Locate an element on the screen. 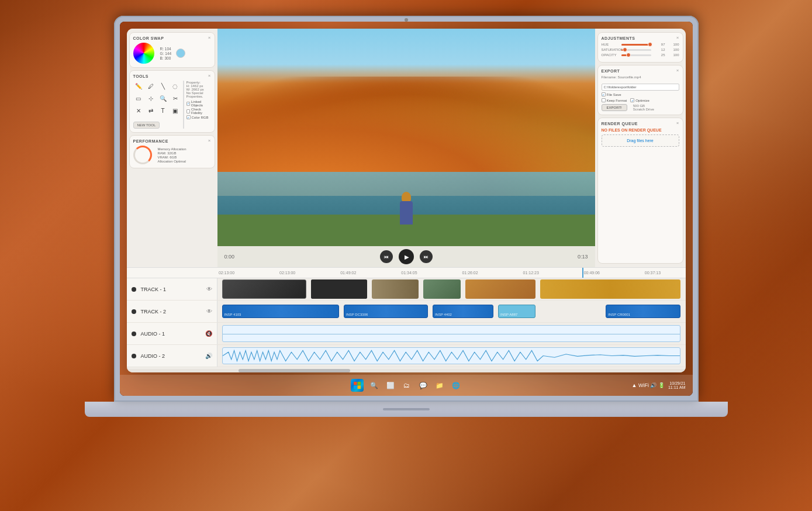 The width and height of the screenshot is (812, 511). hue-slider-row: HUE 97 100 is located at coordinates (641, 44).